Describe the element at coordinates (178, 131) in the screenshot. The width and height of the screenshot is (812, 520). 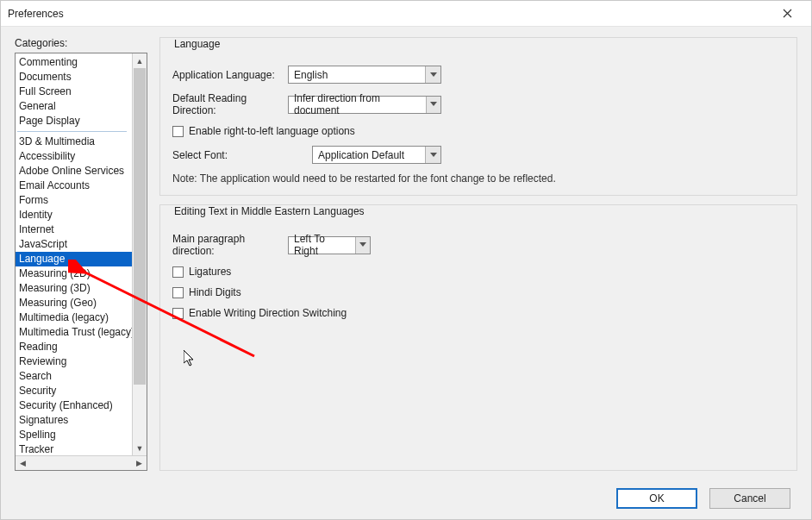
I see `rtl-options-checkbox` at that location.